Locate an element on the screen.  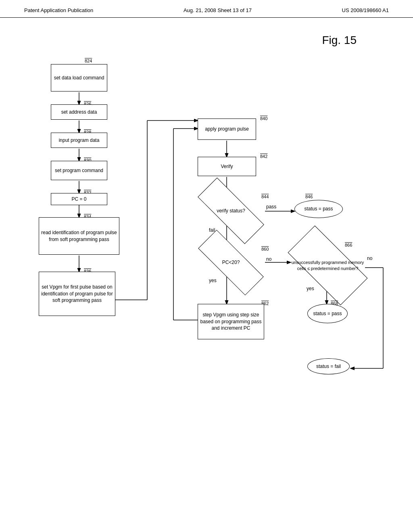
ref-840: 840 is located at coordinates (264, 118).